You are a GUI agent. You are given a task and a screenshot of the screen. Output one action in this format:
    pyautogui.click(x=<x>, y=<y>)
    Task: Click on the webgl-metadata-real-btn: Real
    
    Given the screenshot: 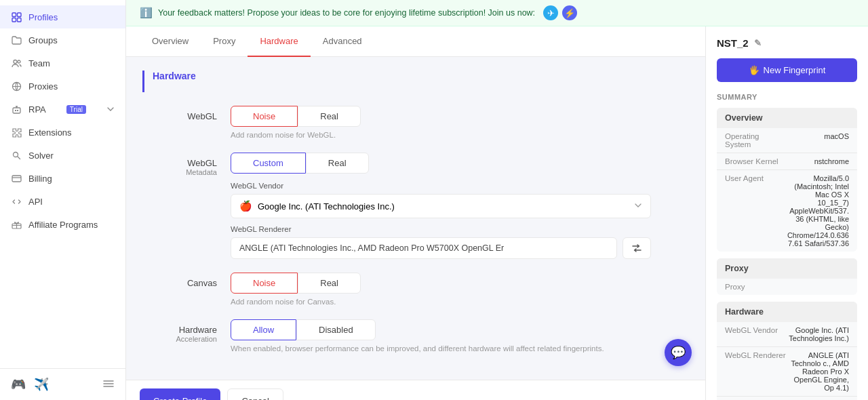 What is the action you would take?
    pyautogui.click(x=338, y=163)
    